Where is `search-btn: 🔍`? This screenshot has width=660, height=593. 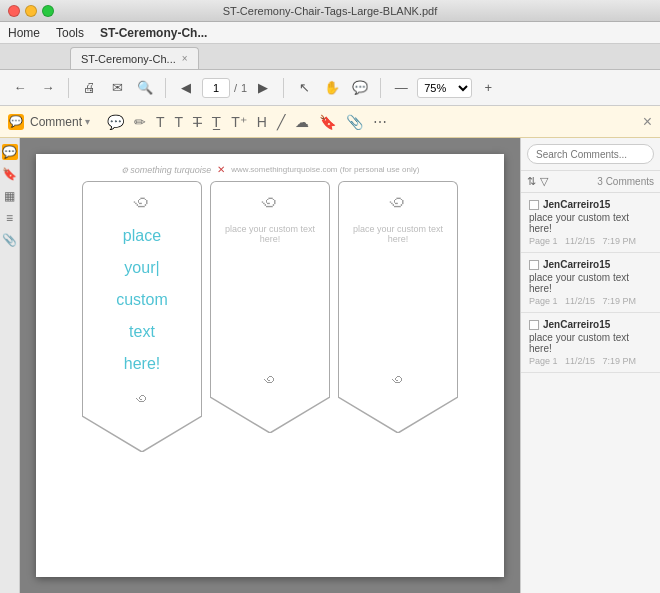 search-btn: 🔍 is located at coordinates (145, 88).